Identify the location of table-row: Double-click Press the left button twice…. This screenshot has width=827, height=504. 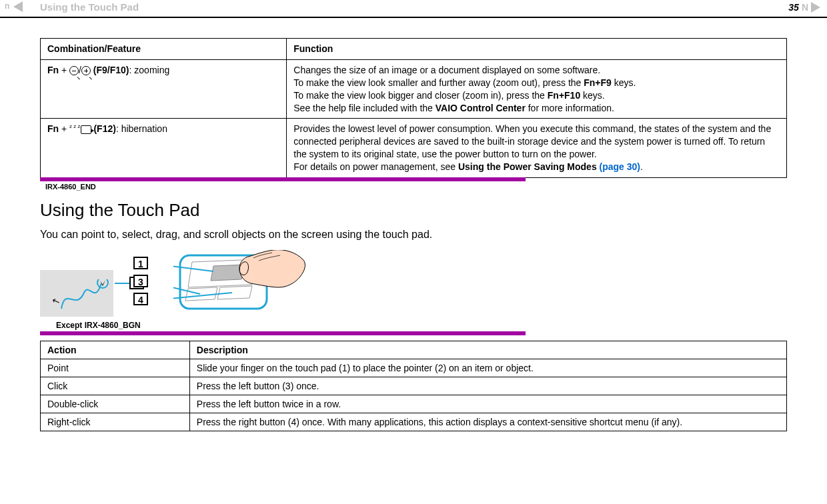
(414, 404).